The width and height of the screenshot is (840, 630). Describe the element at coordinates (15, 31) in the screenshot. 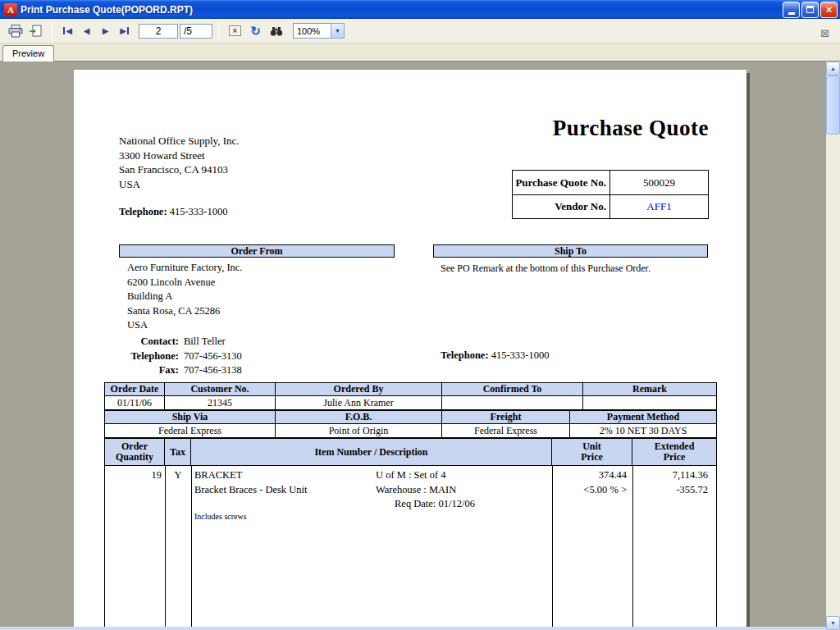

I see `print-button` at that location.